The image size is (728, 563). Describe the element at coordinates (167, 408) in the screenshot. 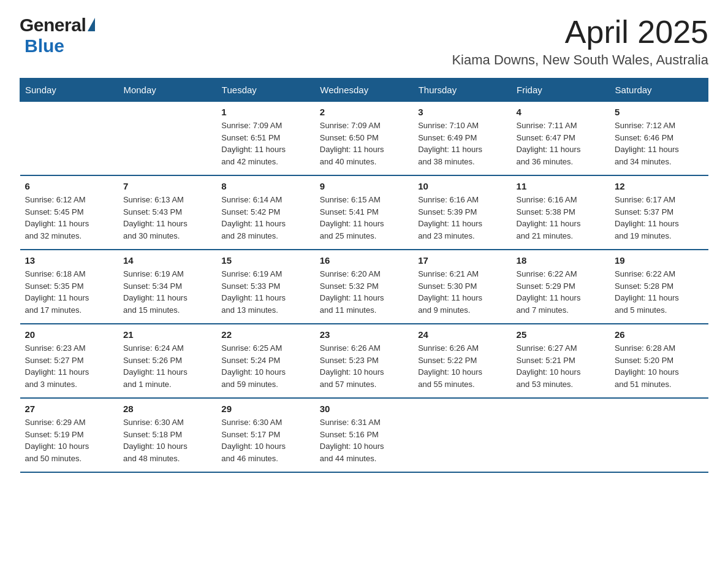

I see `day-number: 28` at that location.